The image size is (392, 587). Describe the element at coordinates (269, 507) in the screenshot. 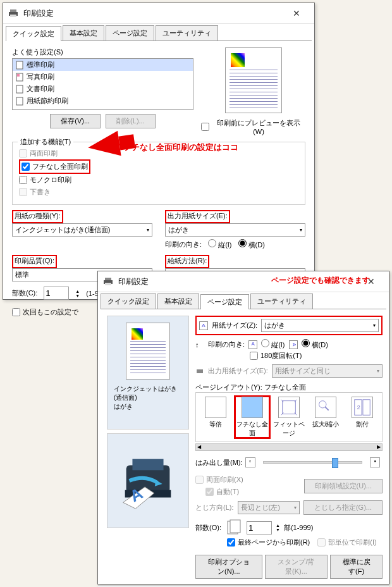

I see `bind-select: 長辺とじ(左)▾` at that location.